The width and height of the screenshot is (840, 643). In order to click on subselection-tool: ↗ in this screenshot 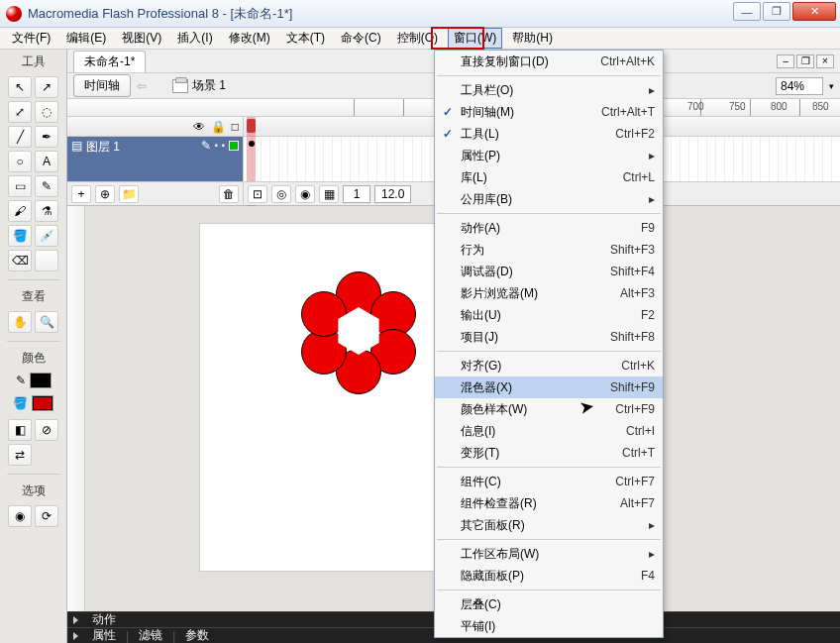, I will do `click(47, 87)`.